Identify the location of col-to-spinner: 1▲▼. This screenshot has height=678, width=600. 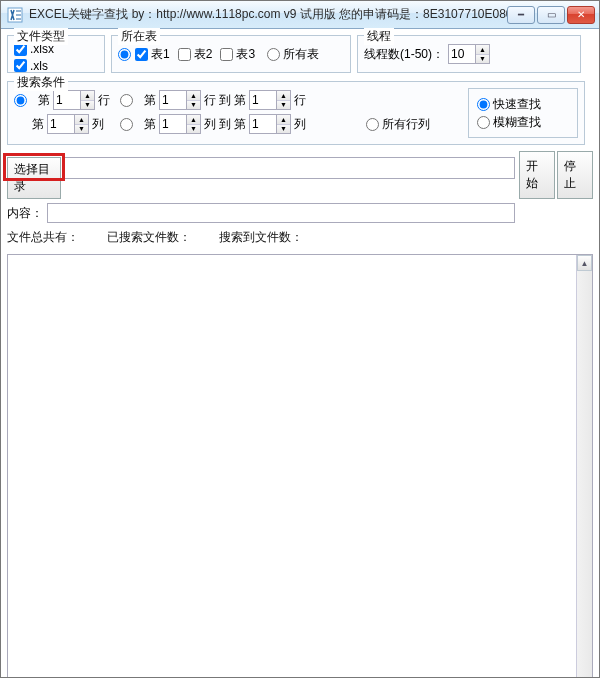
(270, 124).